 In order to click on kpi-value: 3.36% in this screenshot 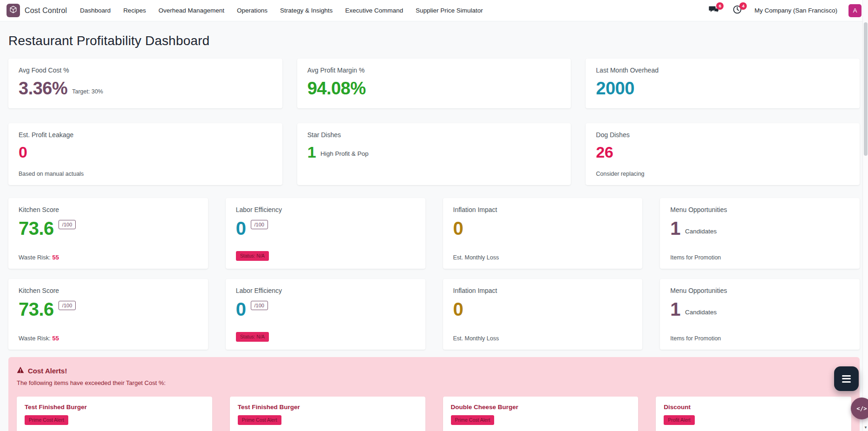, I will do `click(43, 88)`.